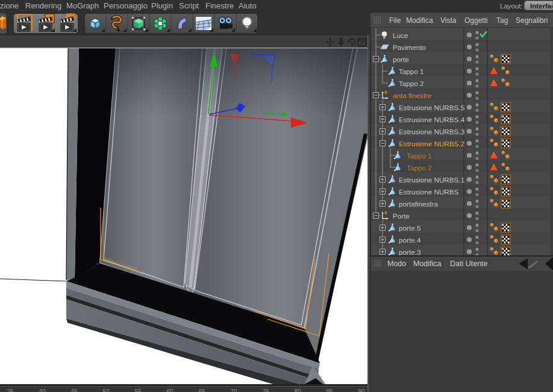 The image size is (553, 392). Describe the element at coordinates (432, 107) in the screenshot. I see `svg-text: Estrusione NURBS.5` at that location.